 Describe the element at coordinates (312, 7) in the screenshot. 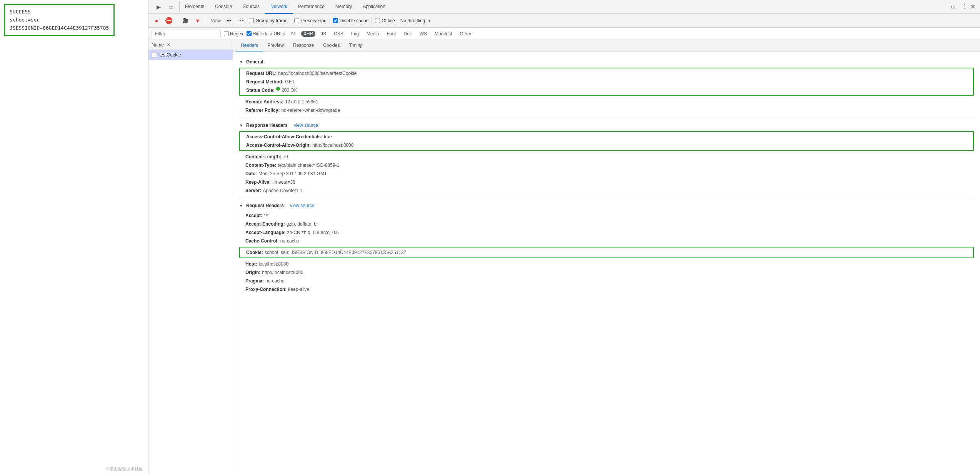

I see `tab-performance: Performance` at that location.